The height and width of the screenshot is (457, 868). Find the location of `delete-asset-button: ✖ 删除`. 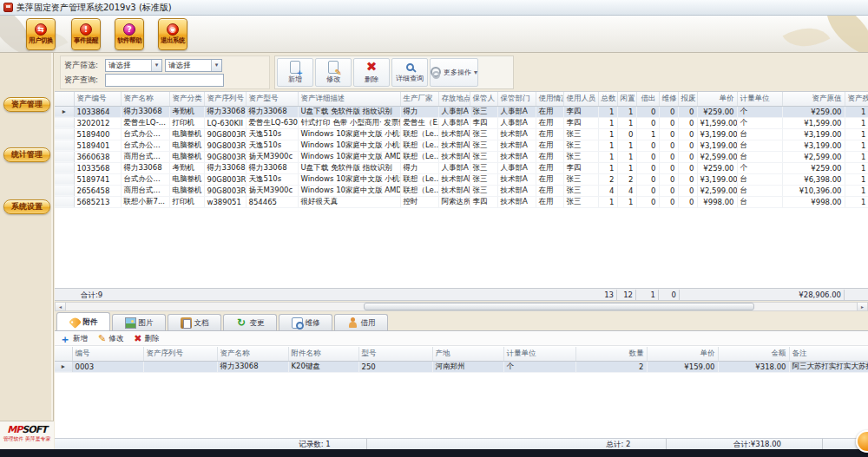

delete-asset-button: ✖ 删除 is located at coordinates (372, 73).